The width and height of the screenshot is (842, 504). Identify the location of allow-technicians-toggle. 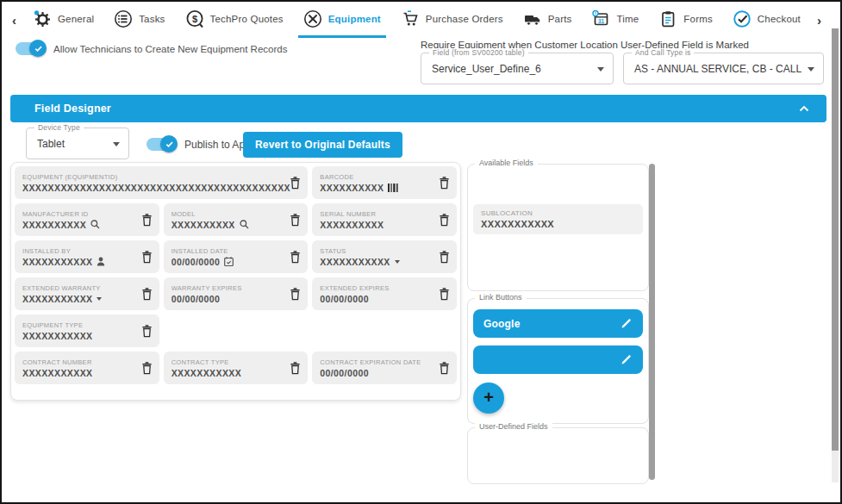
(30, 48).